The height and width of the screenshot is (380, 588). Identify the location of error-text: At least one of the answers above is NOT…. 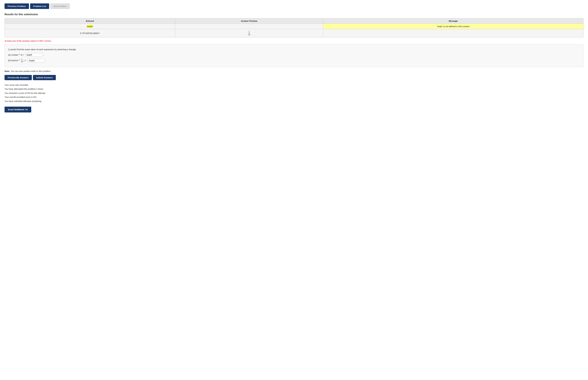
(294, 41).